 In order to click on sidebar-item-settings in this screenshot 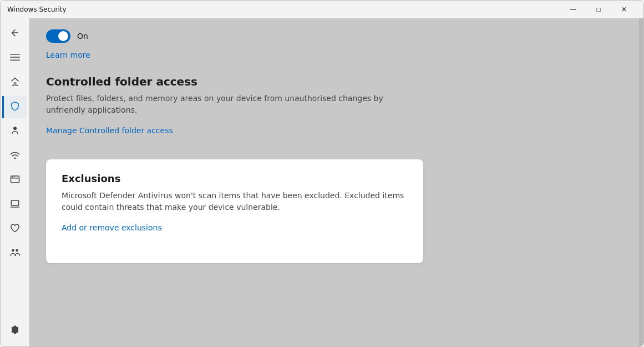, I will do `click(15, 331)`.